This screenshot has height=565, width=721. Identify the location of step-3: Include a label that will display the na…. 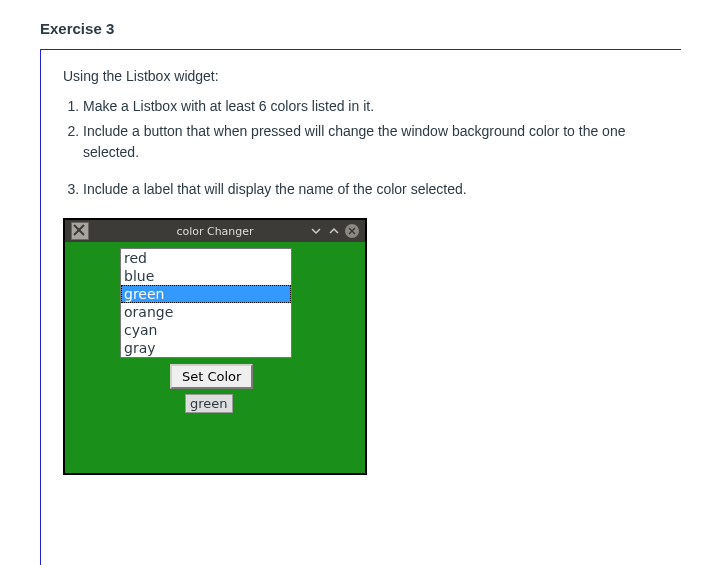
(371, 190).